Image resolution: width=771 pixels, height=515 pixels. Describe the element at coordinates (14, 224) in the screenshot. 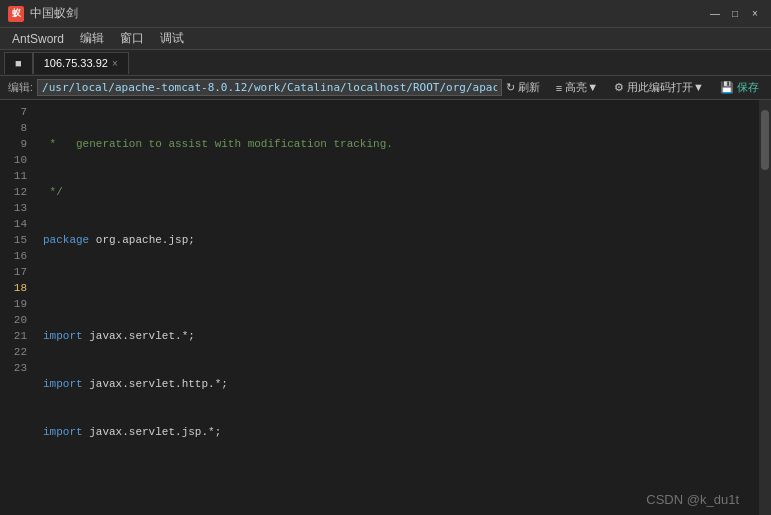

I see `line-num-14: 14` at that location.